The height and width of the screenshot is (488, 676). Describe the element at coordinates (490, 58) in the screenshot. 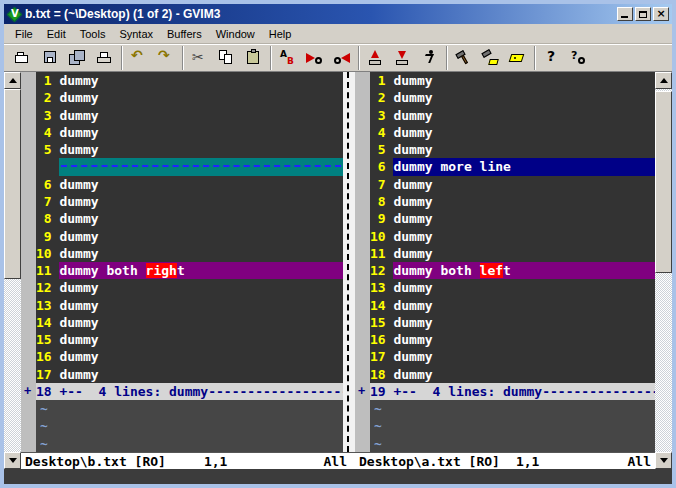

I see `build-tags-button` at that location.